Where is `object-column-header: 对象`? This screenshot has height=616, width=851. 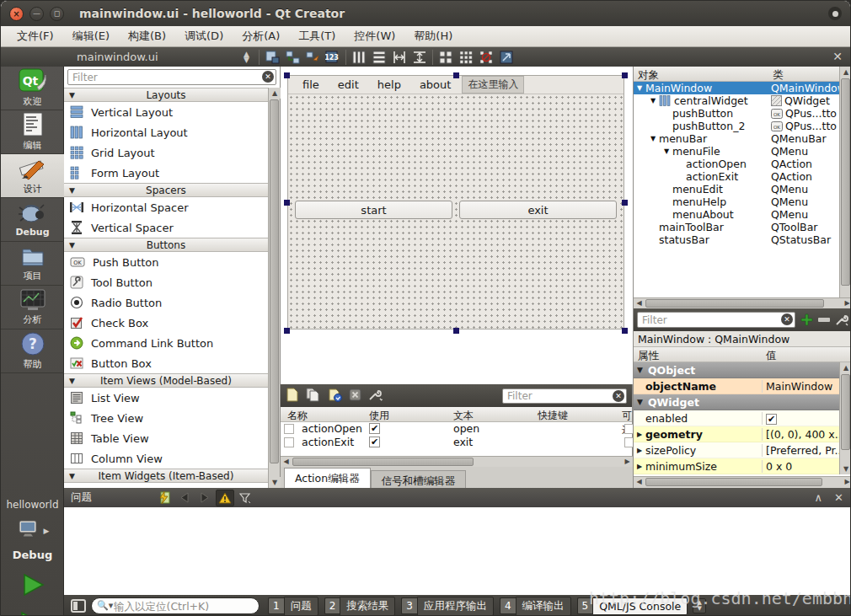
object-column-header: 对象 is located at coordinates (649, 76).